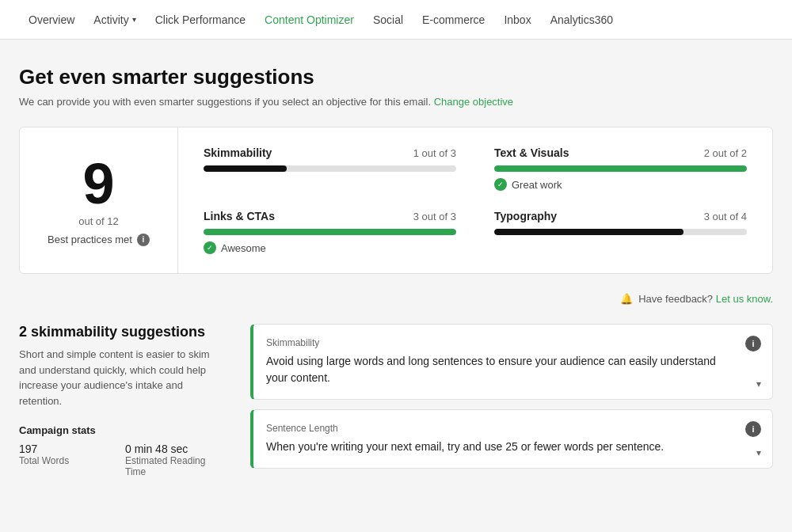 This screenshot has height=532, width=792. What do you see at coordinates (329, 232) in the screenshot?
I see `progress-fill-links-ctas` at bounding box center [329, 232].